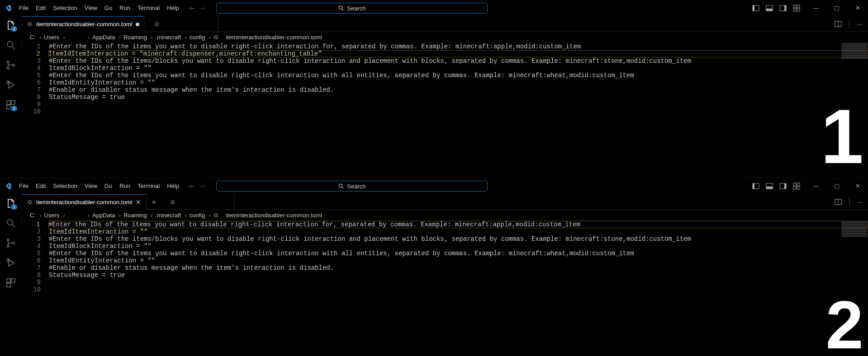 Image resolution: width=868 pixels, height=356 pixels. What do you see at coordinates (445, 202) in the screenshot?
I see `tabs-row: ⚙ iteminteractiondisabler-common.toml ✕ …` at bounding box center [445, 202].